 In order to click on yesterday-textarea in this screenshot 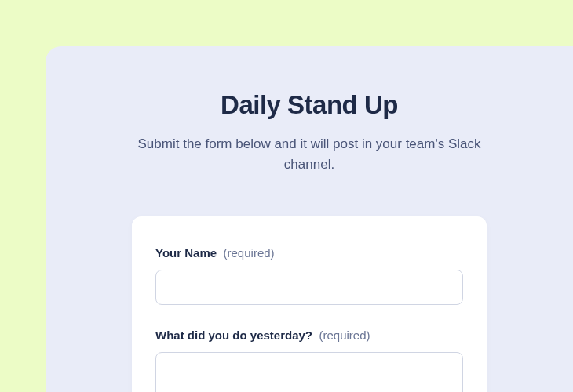, I will do `click(309, 372)`.